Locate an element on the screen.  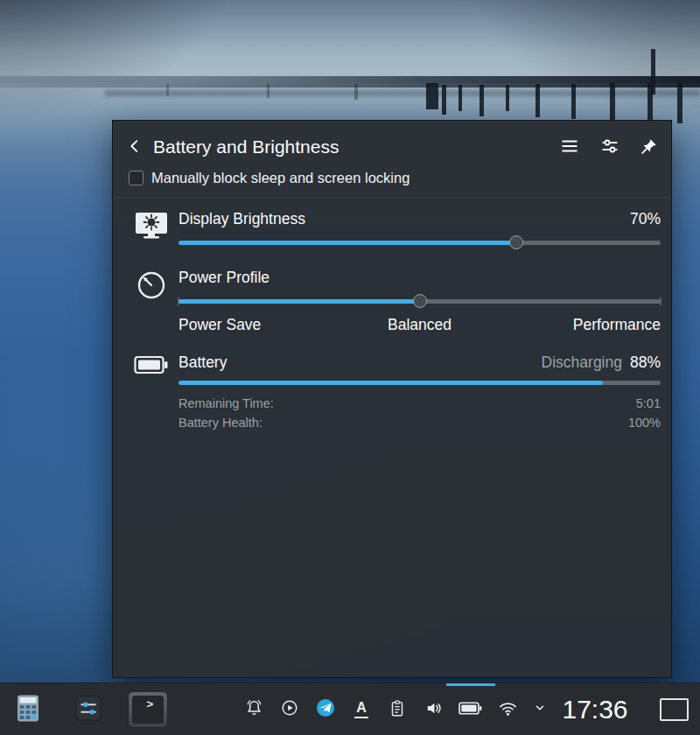
clipboard-icon is located at coordinates (397, 710).